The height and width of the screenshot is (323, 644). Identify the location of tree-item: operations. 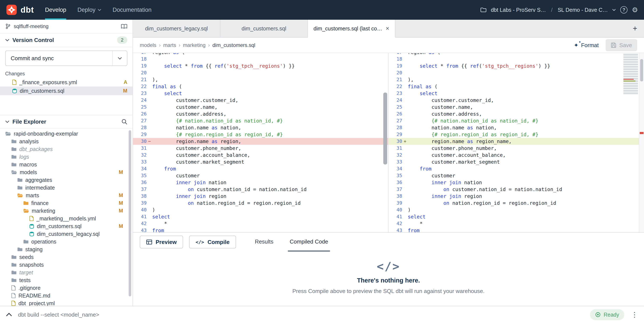
(66, 242).